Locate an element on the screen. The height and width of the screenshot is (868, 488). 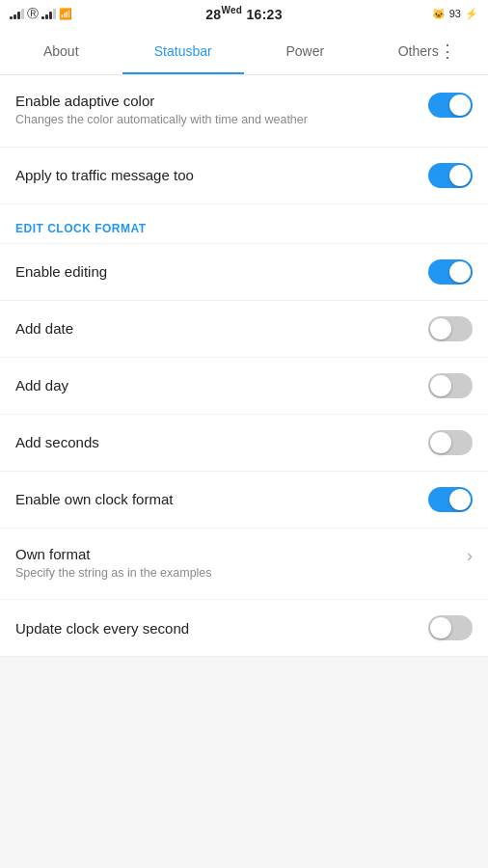
signal2-icon is located at coordinates (48, 14).